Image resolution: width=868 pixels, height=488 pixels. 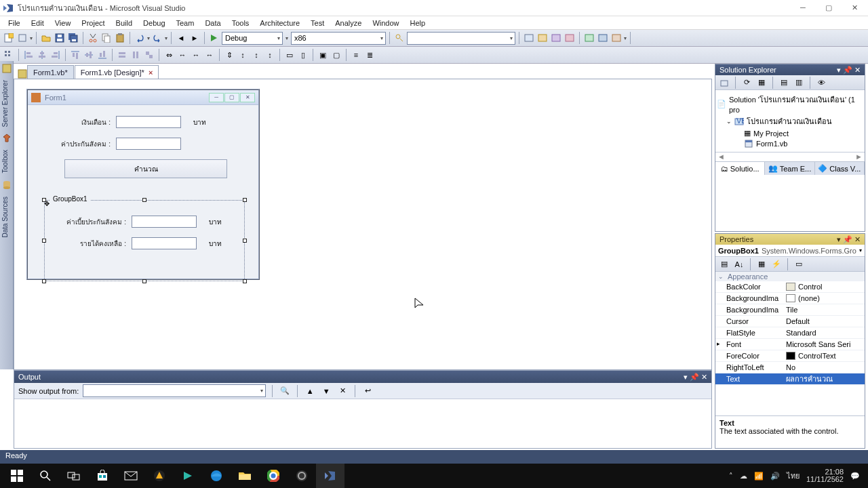 What do you see at coordinates (790, 367) in the screenshot?
I see `prop-row: RightToLeftNo` at bounding box center [790, 367].